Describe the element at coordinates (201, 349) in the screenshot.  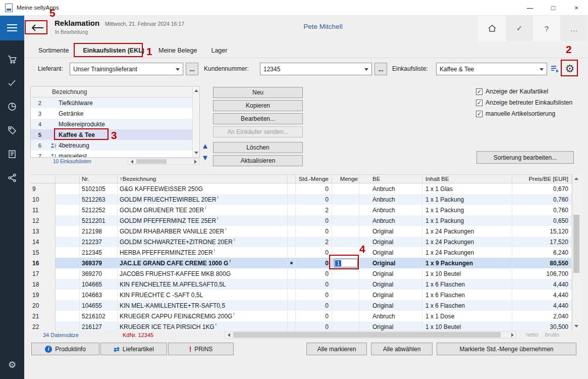
I see `prins-button: ! PRiNS` at that location.